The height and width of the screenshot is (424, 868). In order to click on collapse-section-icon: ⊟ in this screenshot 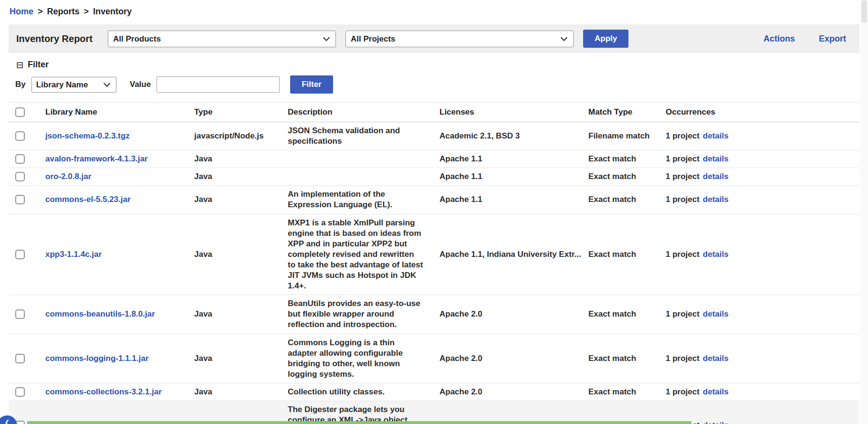, I will do `click(20, 65)`.